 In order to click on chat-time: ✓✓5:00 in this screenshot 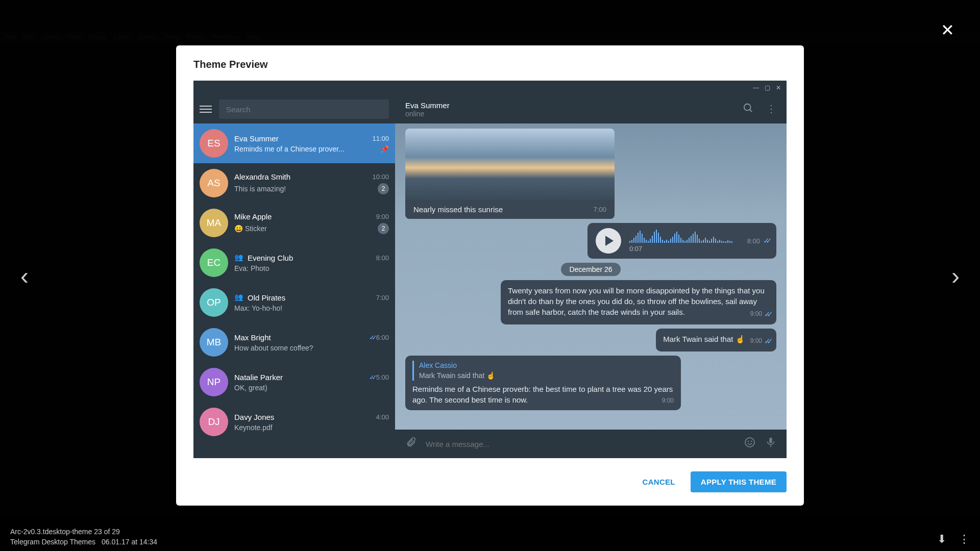, I will do `click(379, 378)`.